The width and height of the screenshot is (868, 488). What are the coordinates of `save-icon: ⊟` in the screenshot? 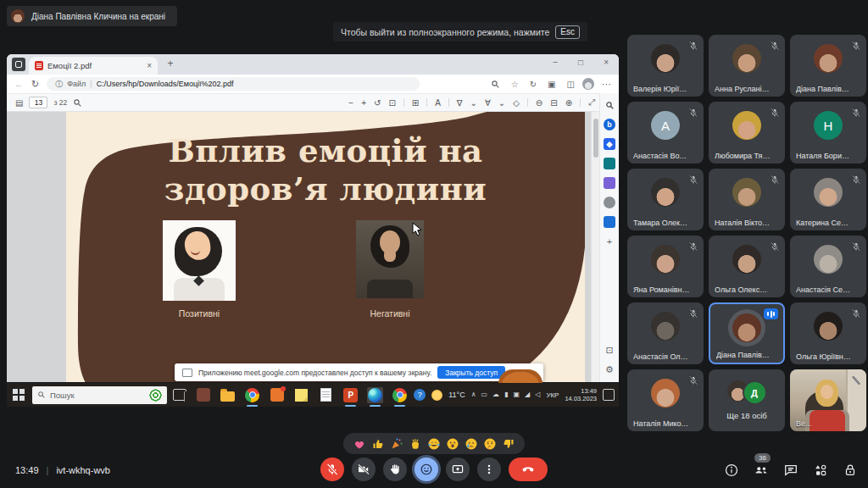 It's located at (554, 103).